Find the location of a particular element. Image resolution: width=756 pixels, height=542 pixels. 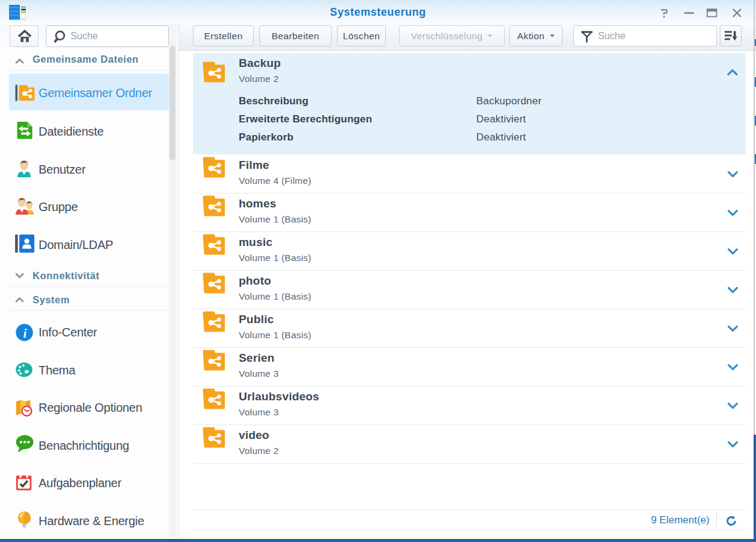

svg-text: i is located at coordinates (25, 333).